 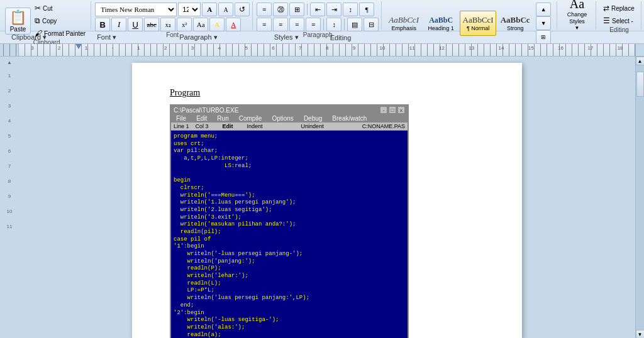 I want to click on paragraph-bottom-label: Paragraph ▾, so click(x=198, y=38).